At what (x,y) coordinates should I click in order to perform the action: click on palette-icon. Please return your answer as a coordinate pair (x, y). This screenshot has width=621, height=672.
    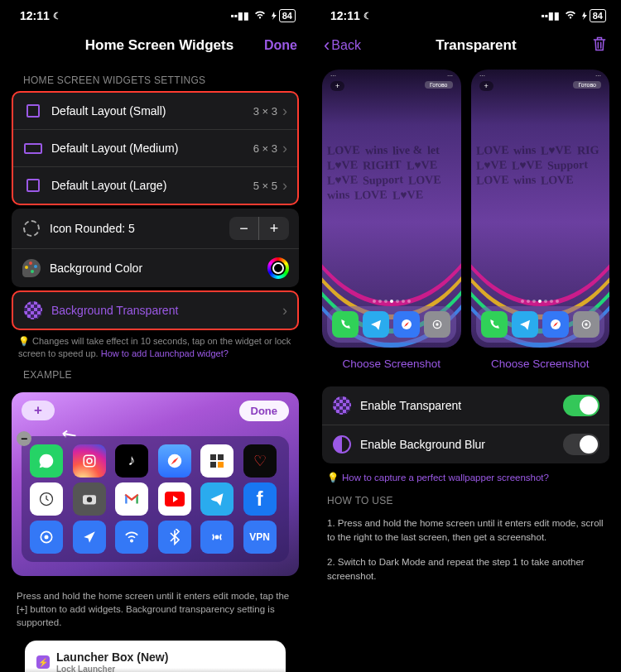
    Looking at the image, I should click on (31, 268).